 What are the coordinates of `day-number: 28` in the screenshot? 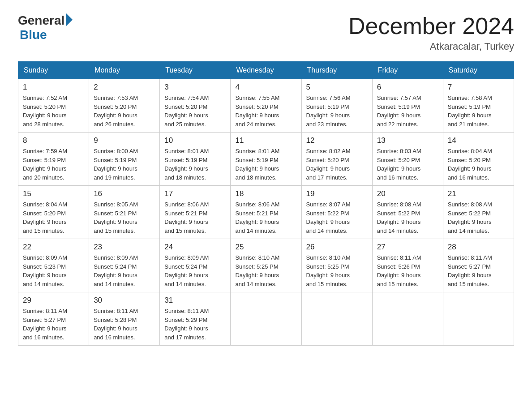 It's located at (478, 247).